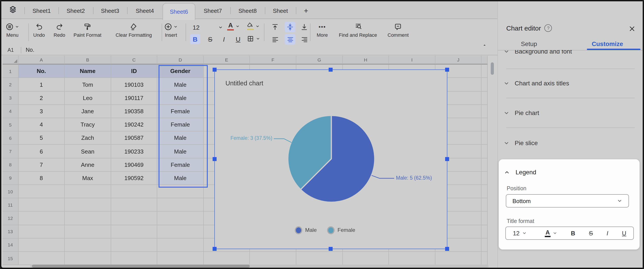  I want to click on format-text-color-button: A, so click(551, 233).